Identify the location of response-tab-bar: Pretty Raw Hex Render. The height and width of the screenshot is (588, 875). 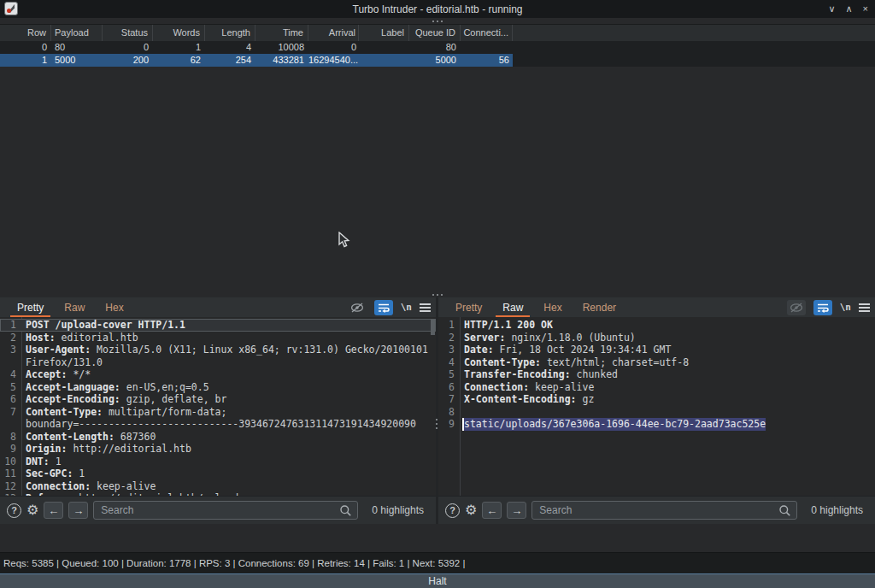
(656, 308).